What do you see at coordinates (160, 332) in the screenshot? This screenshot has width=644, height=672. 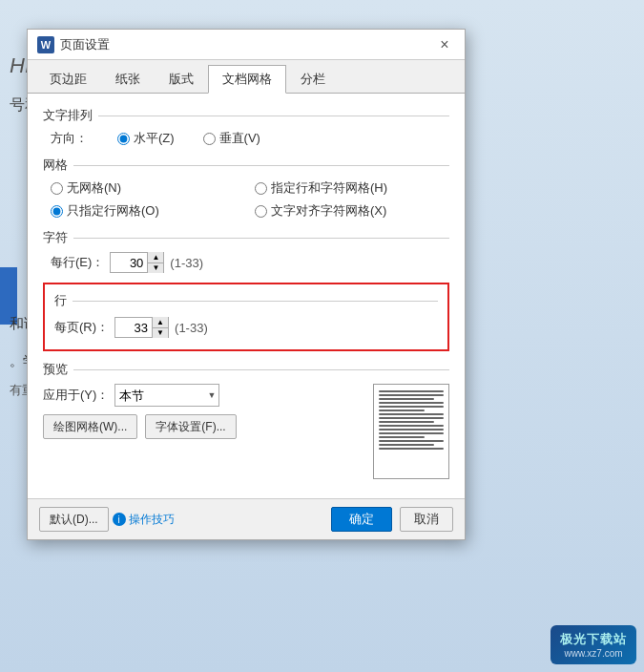 I see `spin-down-btn-2: ▼` at bounding box center [160, 332].